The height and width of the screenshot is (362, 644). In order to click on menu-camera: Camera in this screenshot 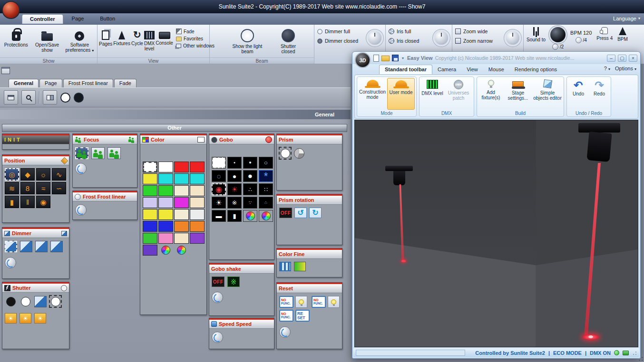, I will do `click(447, 69)`.